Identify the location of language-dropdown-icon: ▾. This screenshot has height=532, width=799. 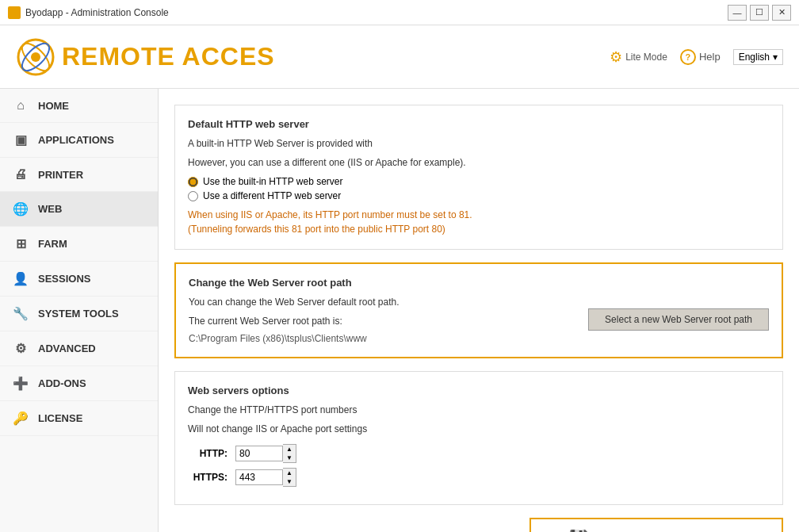
(775, 57).